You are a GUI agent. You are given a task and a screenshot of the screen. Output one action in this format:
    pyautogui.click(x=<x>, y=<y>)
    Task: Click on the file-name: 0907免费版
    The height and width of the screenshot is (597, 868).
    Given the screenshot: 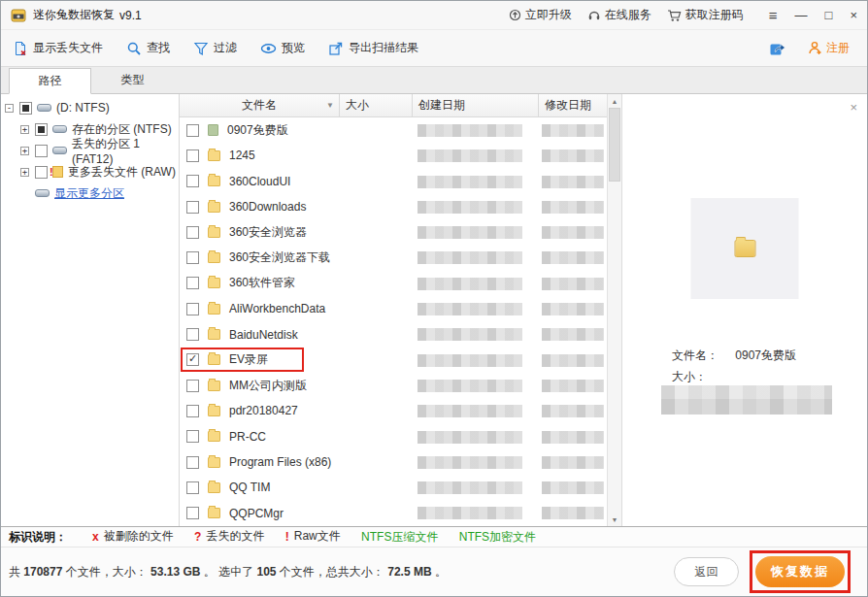 What is the action you would take?
    pyautogui.click(x=258, y=130)
    